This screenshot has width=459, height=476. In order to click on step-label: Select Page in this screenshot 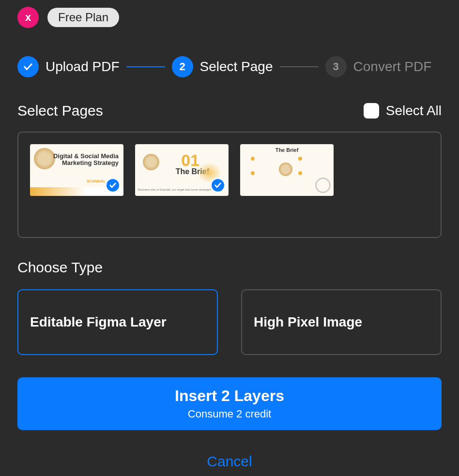, I will do `click(236, 67)`.